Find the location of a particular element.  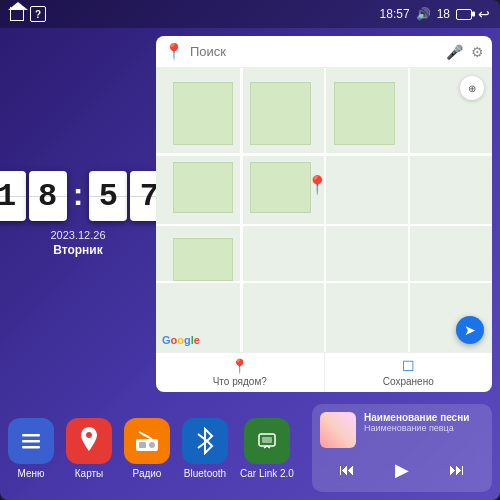

carlink-app-label: Car Link 2.0 is located at coordinates (267, 474).